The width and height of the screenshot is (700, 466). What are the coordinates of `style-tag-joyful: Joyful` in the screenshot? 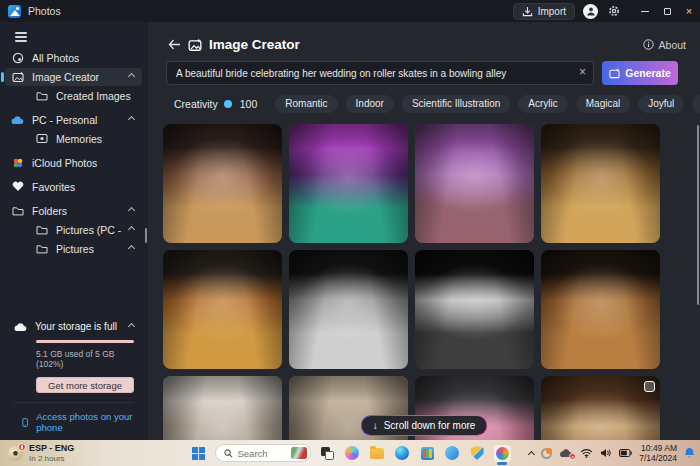 It's located at (661, 104).